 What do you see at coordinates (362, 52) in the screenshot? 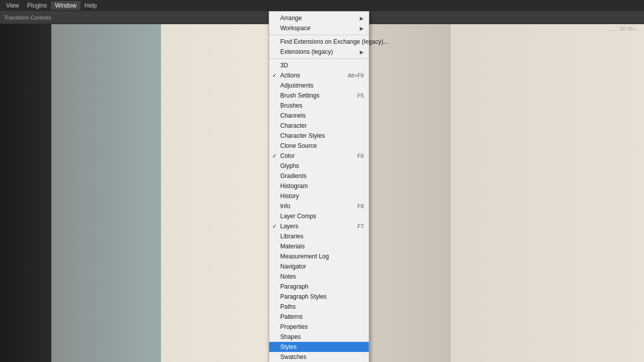
I see `extensions-legacy-arrow: ▶` at bounding box center [362, 52].